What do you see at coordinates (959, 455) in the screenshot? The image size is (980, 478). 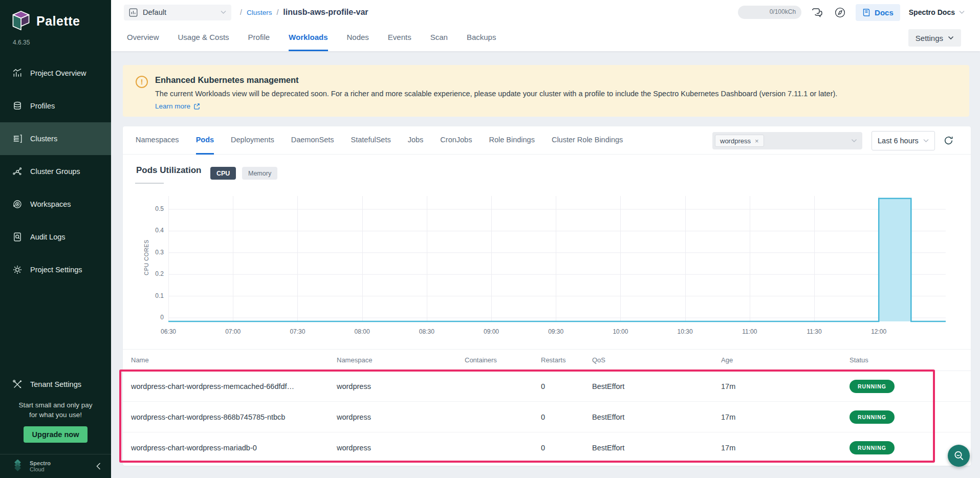 I see `help-search-fab` at bounding box center [959, 455].